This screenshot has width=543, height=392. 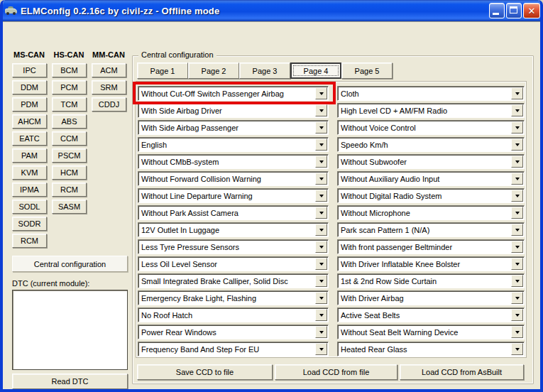 What do you see at coordinates (30, 70) in the screenshot?
I see `module-button-ipc: IPC` at bounding box center [30, 70].